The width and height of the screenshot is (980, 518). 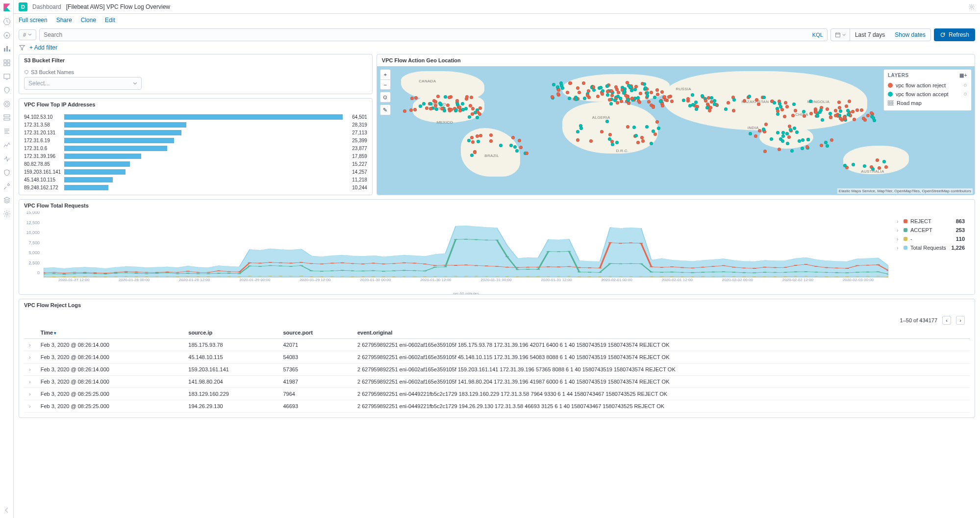 I want to click on settings-icon, so click(x=972, y=7).